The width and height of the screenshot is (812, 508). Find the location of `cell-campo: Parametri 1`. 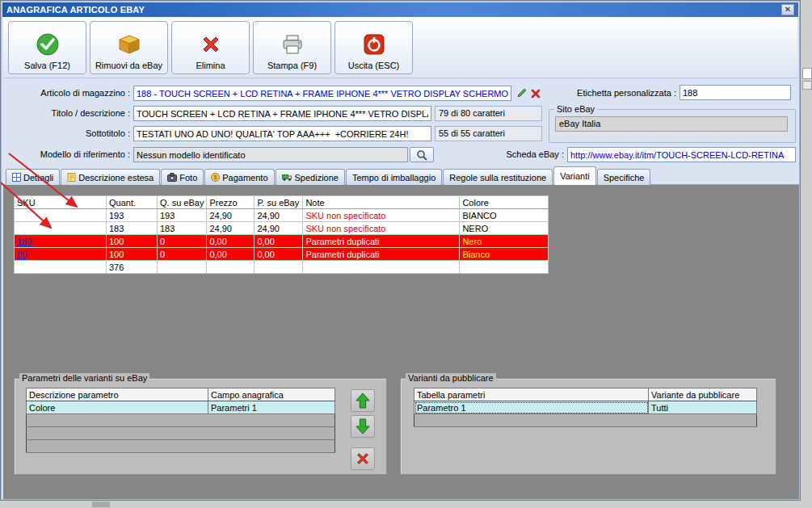

cell-campo: Parametri 1 is located at coordinates (271, 408).